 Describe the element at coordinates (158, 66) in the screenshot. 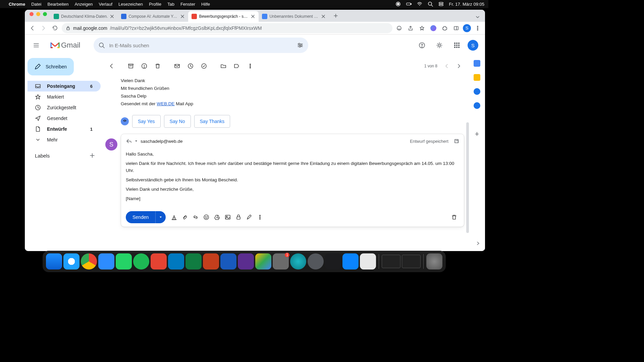

I see `delete-button` at that location.